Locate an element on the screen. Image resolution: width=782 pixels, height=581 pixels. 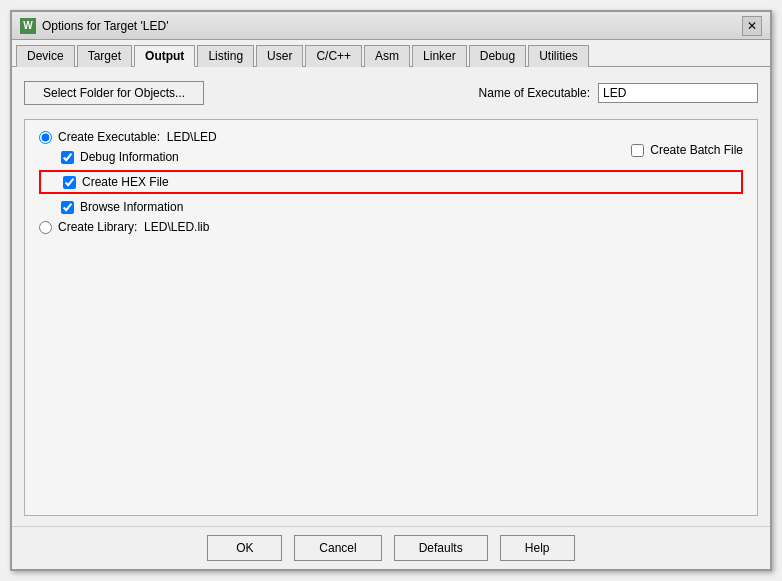
create-hex-checkbox is located at coordinates (70, 182).